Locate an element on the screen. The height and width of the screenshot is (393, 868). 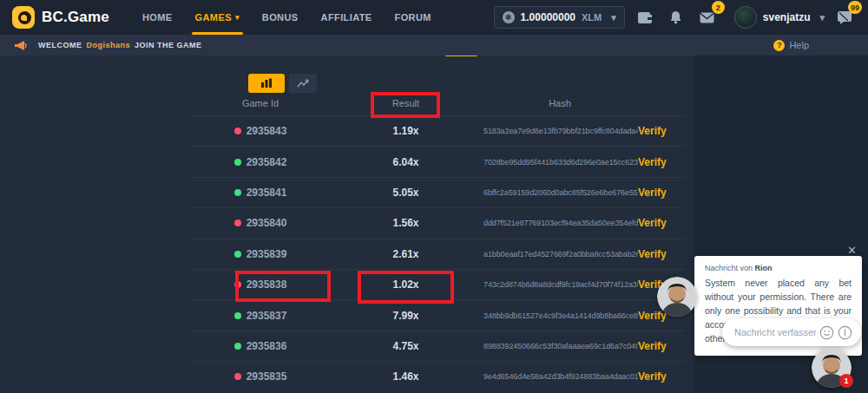
hash-value: 7028be95dd95f441b633d6d296e0ae15cc6238dd… is located at coordinates (560, 162).